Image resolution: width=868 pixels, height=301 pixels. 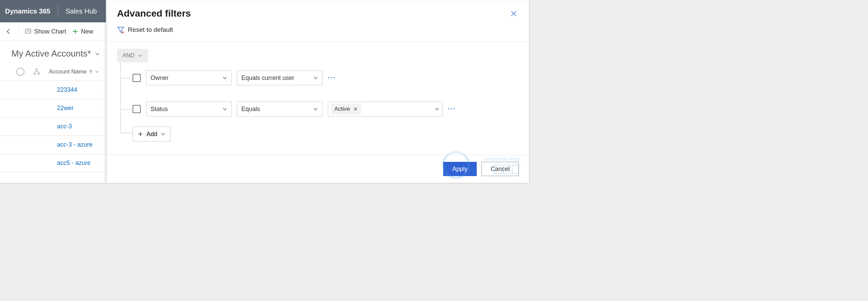 What do you see at coordinates (53, 91) in the screenshot?
I see `left-pane: Dynamics 365 Sales Hub Show Chart New` at bounding box center [53, 91].